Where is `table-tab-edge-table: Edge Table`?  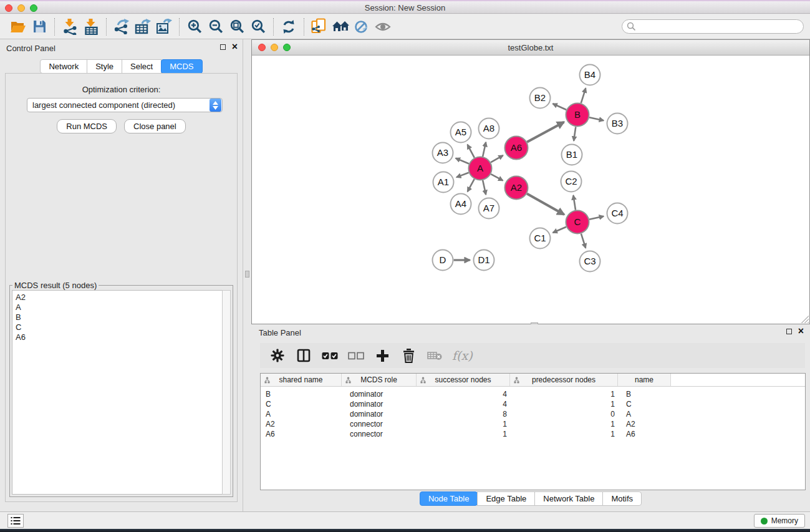
table-tab-edge-table: Edge Table is located at coordinates (506, 499).